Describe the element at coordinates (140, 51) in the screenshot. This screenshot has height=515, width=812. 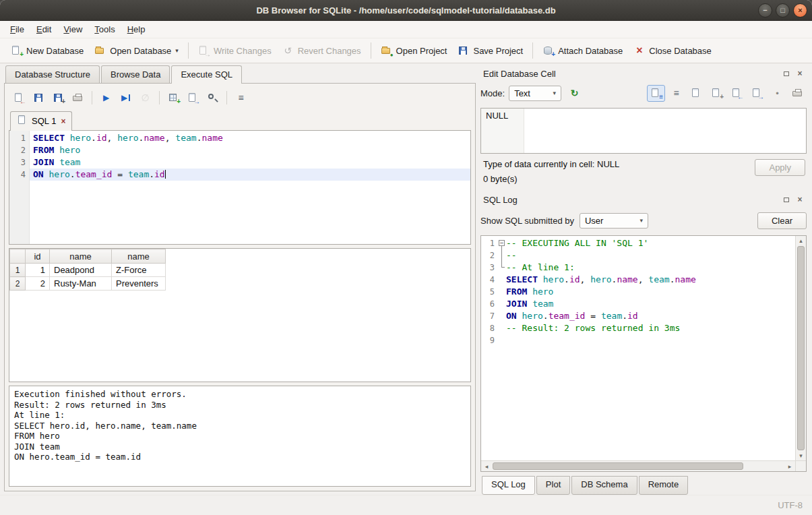
I see `button-label: Open Database` at that location.